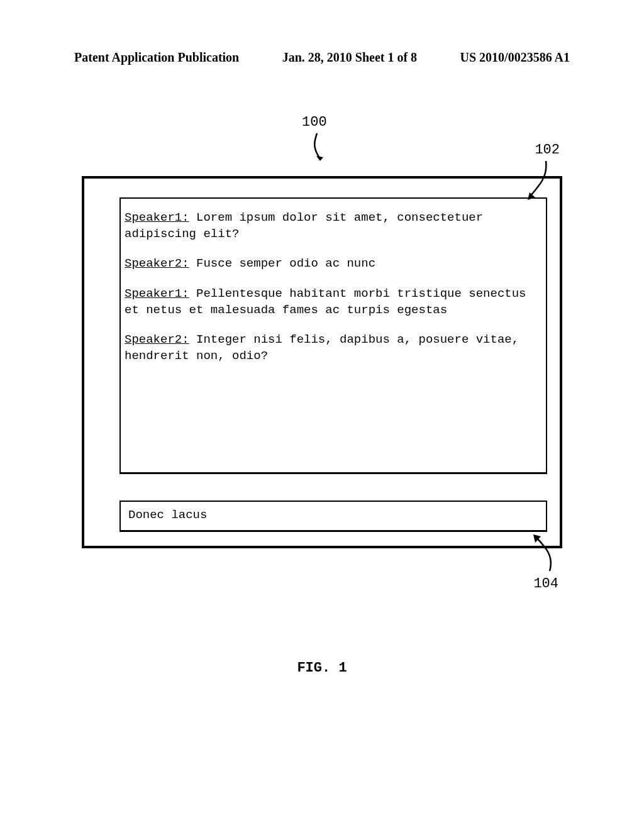  I want to click on transcript-entry: Speaker1: Pellentesque habitant morbi tr…, so click(332, 302).